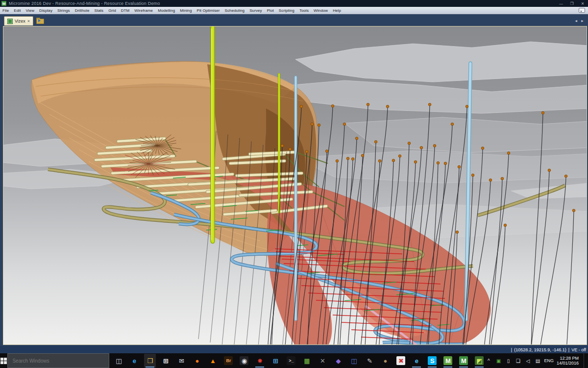 Image resolution: width=588 pixels, height=368 pixels. What do you see at coordinates (567, 363) in the screenshot?
I see `clock-date: 14/01/2016` at bounding box center [567, 363].